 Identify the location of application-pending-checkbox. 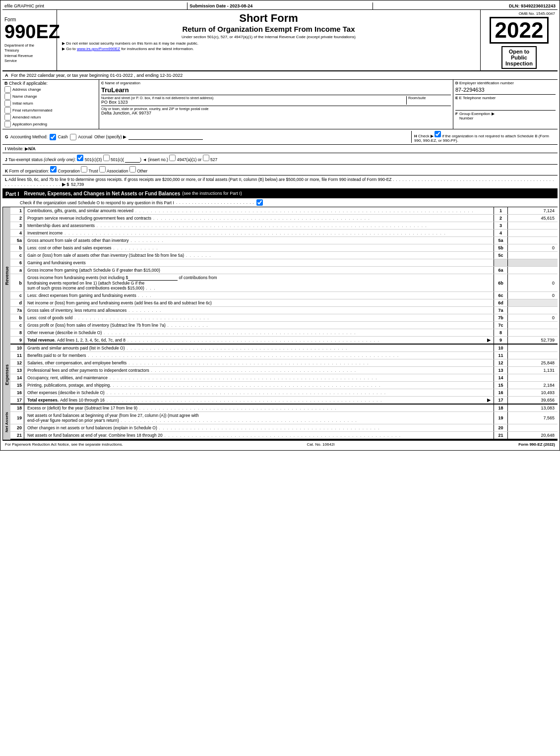
(8, 124).